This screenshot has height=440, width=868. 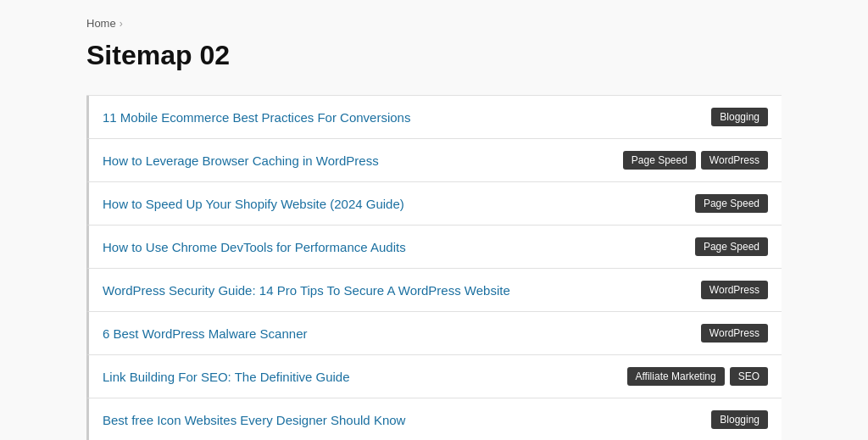 What do you see at coordinates (395, 334) in the screenshot?
I see `sitemap-item-title: 6 Best WordPress Malware Scanner` at bounding box center [395, 334].